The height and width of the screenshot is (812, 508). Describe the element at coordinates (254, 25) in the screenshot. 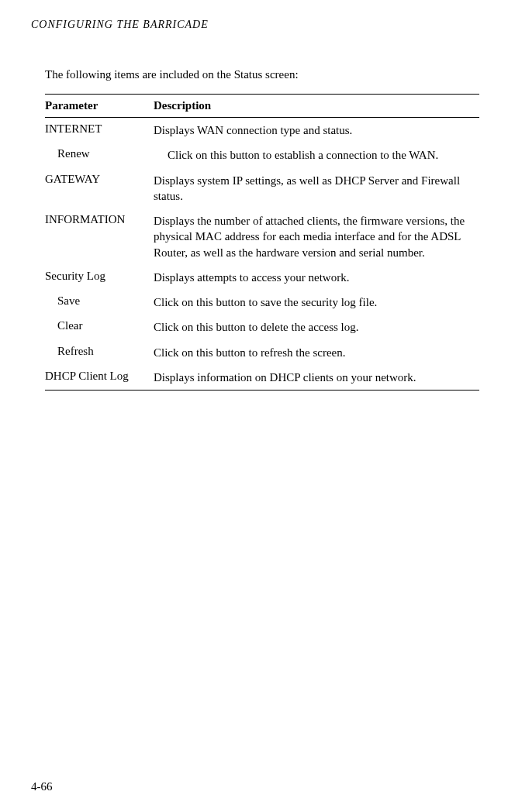

I see `page-header-title: CONFIGURING THE BARRICADE` at that location.